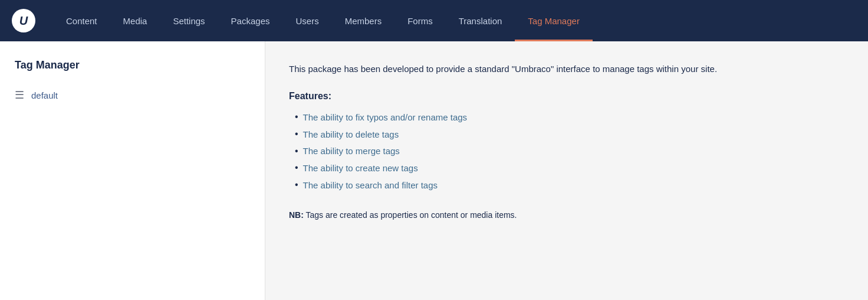 Image resolution: width=868 pixels, height=300 pixels. I want to click on nav-item-settings: Settings, so click(189, 21).